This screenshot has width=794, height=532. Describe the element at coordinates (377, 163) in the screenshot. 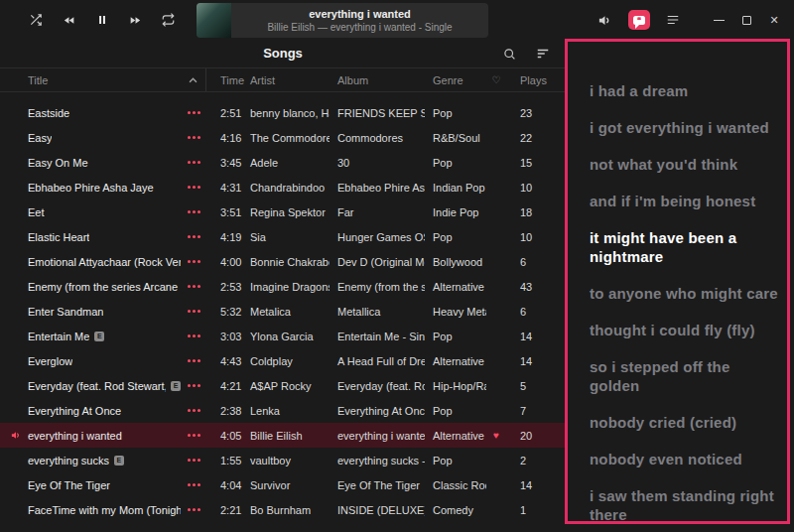

I see `song-album: 30` at that location.